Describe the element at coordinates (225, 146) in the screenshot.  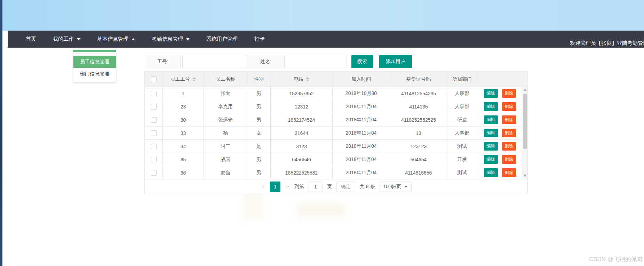
I see `cell-r4-c1: 阿三` at that location.